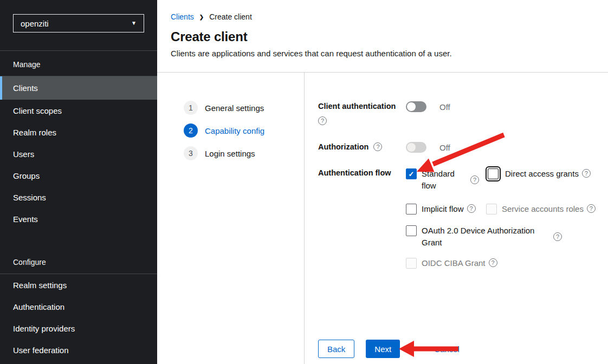  I want to click on chevron-right-icon: ❯, so click(202, 17).